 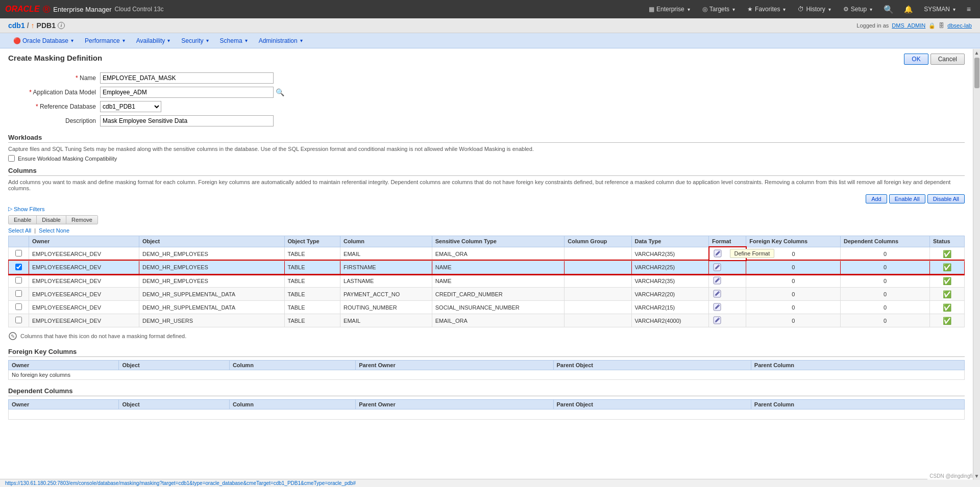 I want to click on refdb-select: cdb1_PDB1, so click(x=131, y=107).